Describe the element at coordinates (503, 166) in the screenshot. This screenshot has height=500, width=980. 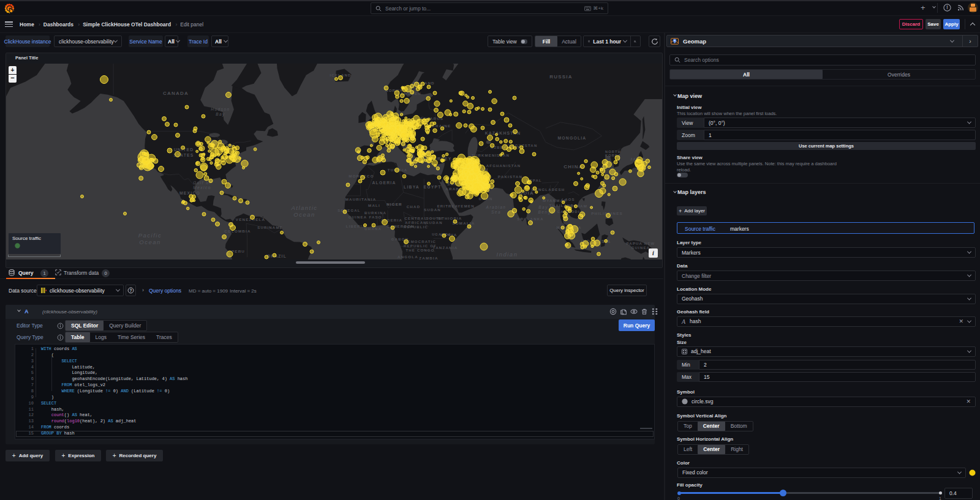
I see `svg-text: AFGHANISTAN` at that location.